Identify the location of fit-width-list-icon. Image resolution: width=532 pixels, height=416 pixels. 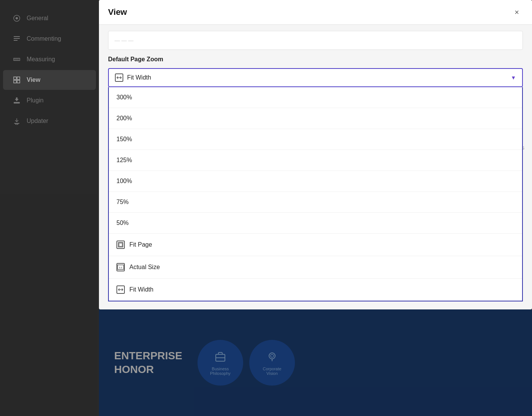
(121, 290).